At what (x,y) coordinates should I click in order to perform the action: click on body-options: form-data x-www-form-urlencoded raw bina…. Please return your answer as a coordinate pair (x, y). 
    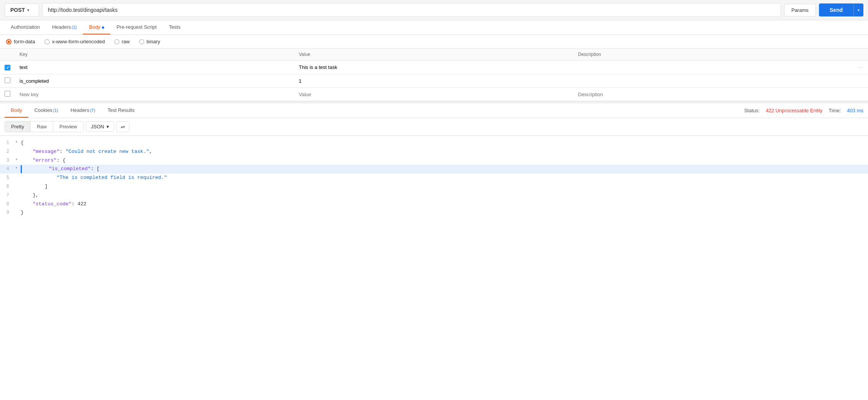
    Looking at the image, I should click on (434, 42).